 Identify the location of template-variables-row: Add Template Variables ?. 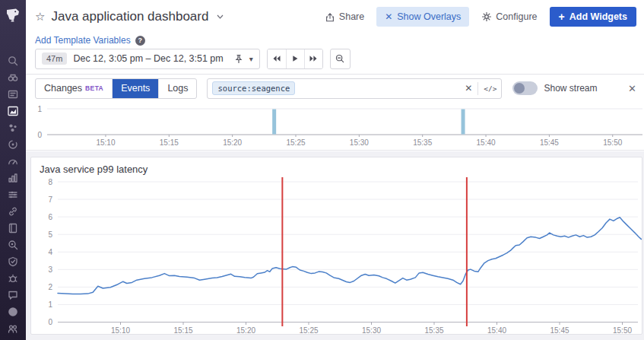
(90, 40).